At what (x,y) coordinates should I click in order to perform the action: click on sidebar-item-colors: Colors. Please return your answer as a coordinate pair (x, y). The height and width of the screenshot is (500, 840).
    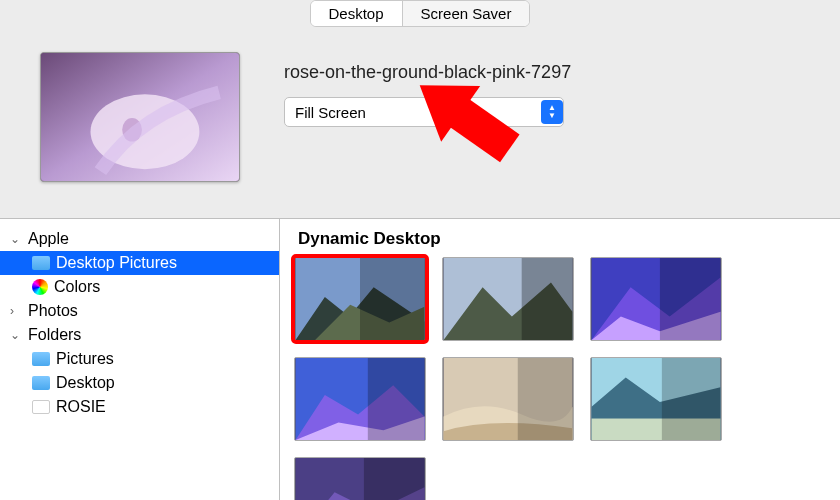
    Looking at the image, I should click on (140, 287).